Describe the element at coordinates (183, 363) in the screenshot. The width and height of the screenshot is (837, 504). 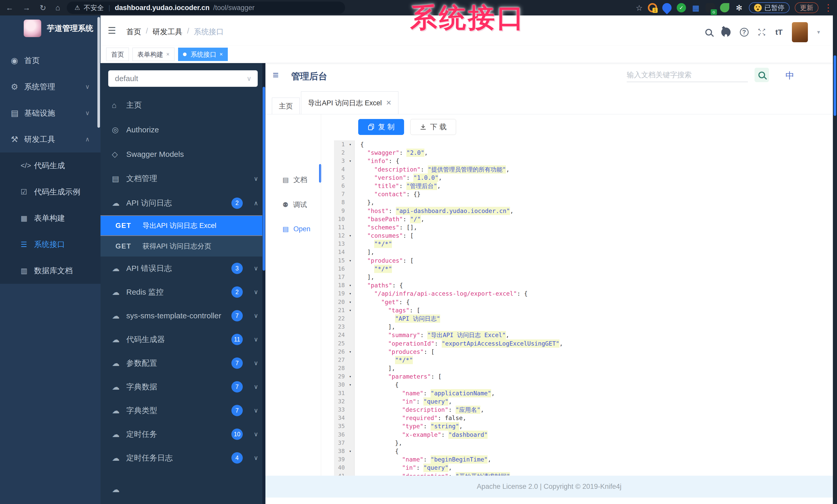
I see `controller-group-item: ☁参数配置7∨` at that location.